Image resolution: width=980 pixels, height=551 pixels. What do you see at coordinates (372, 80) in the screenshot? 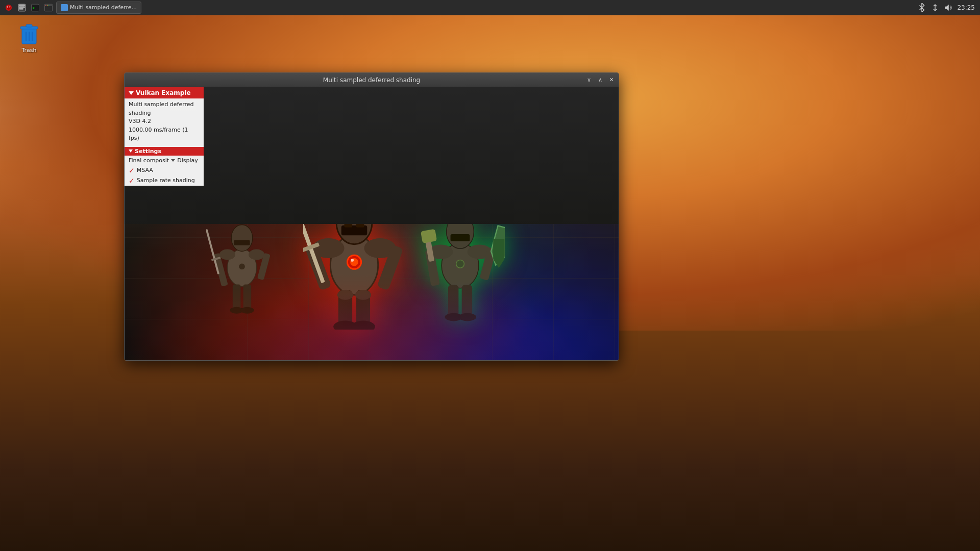
I see `window-titlebar: Multi sampled deferred shading ∨ ∧ ✕` at bounding box center [372, 80].